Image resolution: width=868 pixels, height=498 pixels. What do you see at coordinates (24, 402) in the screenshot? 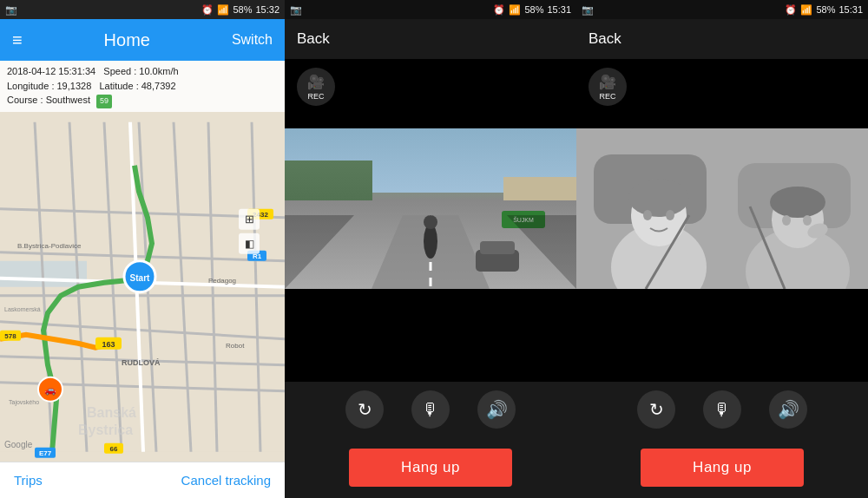
I see `svg-text: Tajovského` at bounding box center [24, 402].